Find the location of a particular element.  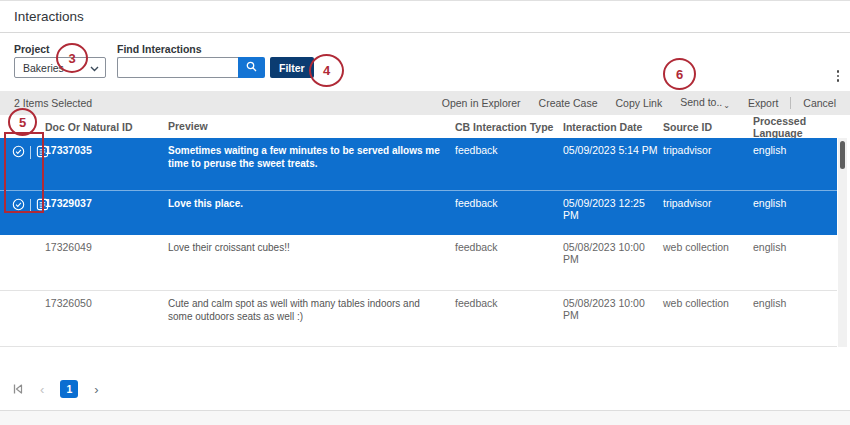

toolbar-divider is located at coordinates (790, 103).